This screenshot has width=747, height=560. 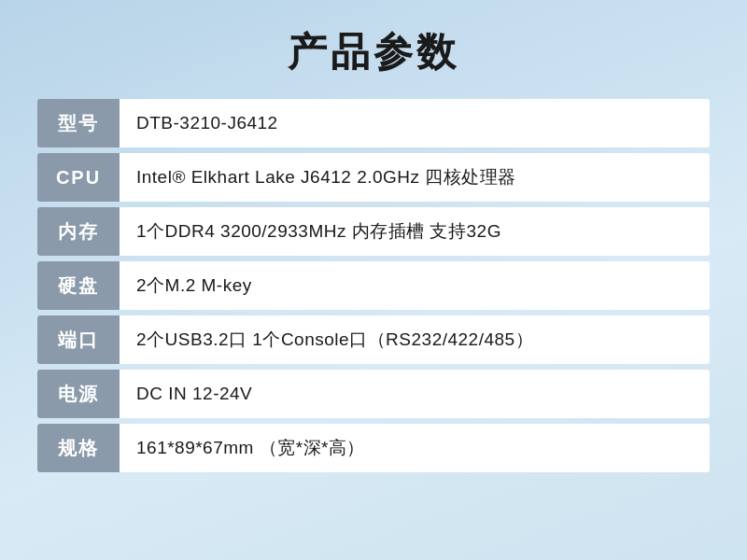 I want to click on table-row: 型号DTB-3210-J6412, so click(x=374, y=123).